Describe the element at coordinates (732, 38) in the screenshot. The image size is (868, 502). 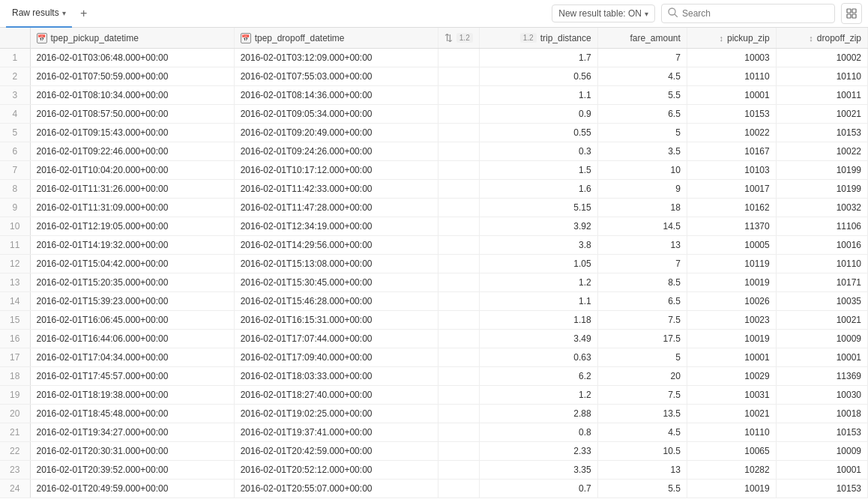
I see `col-header-pickup-zip: ↕ pickup_zip` at that location.